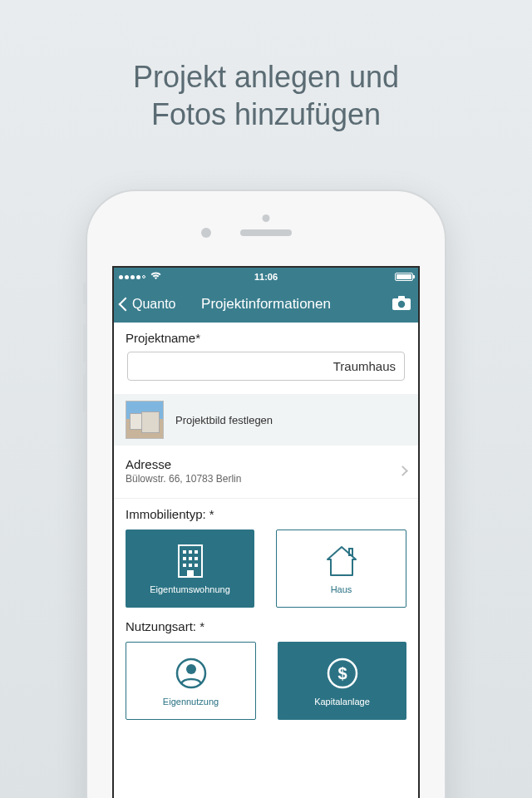  What do you see at coordinates (191, 681) in the screenshot?
I see `usage-type-own: Eigennutzung` at bounding box center [191, 681].